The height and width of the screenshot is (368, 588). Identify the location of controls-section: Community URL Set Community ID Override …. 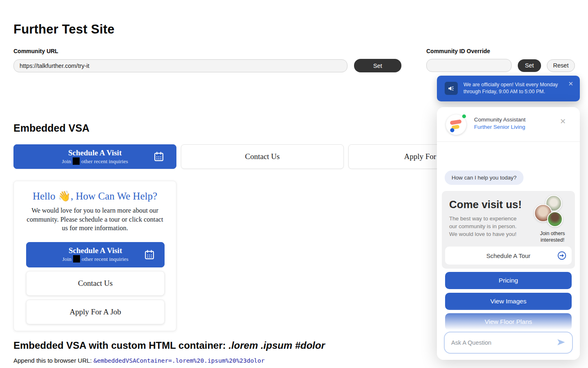
(294, 60).